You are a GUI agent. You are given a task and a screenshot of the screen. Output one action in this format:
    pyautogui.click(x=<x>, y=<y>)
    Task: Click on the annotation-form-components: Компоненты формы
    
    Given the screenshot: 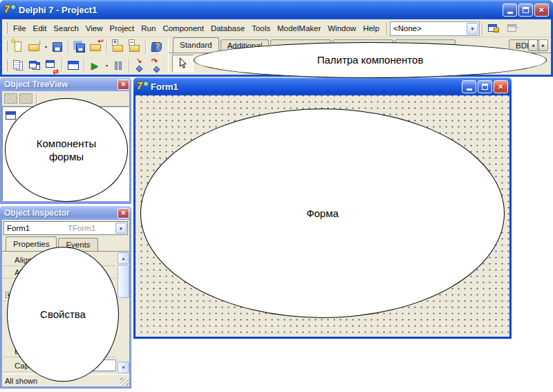 What is the action you would take?
    pyautogui.click(x=66, y=150)
    